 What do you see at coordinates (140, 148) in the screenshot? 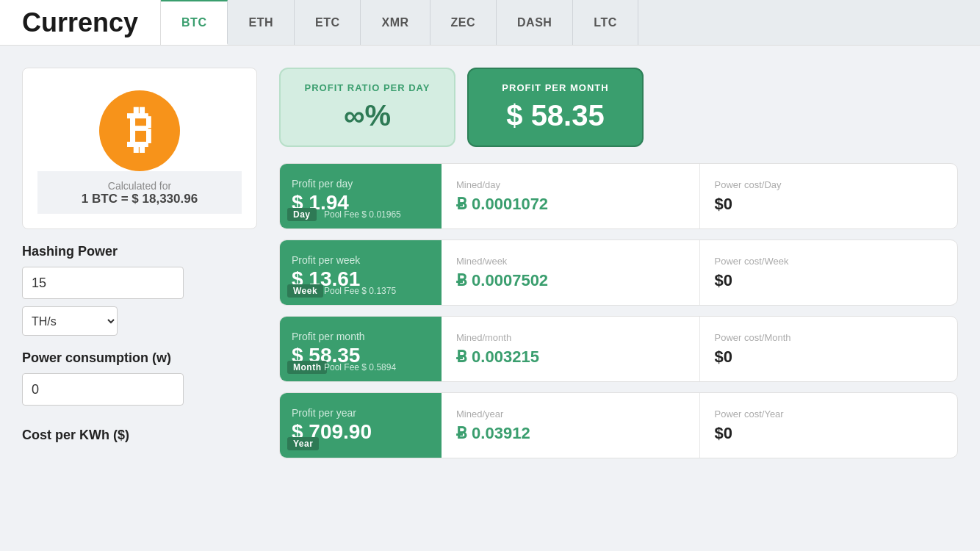
I see `coin-card: ₿ Calculated for 1 BTC = $ 18,330.96` at bounding box center [140, 148].